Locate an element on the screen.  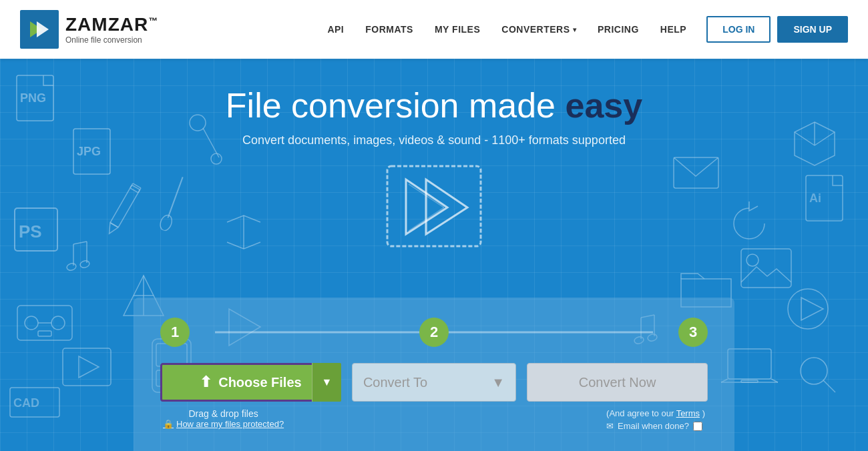
hero-title: File conversion made easy is located at coordinates (434, 105).